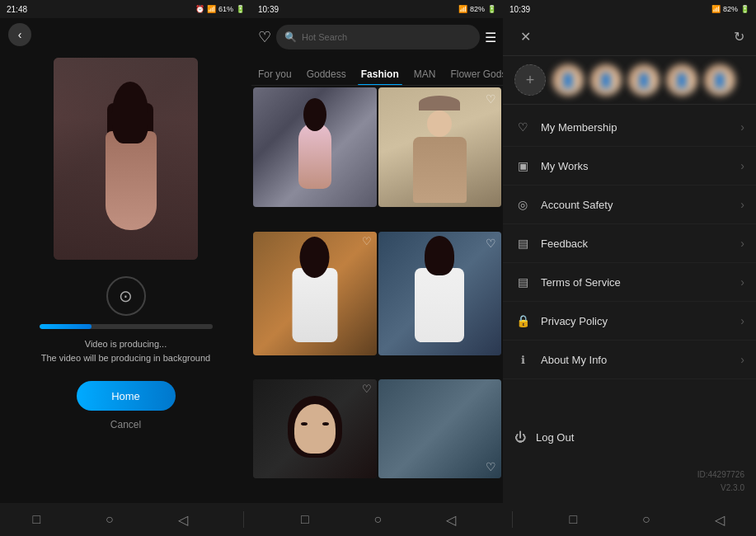 This screenshot has width=756, height=536. Describe the element at coordinates (523, 321) in the screenshot. I see `privacy-icon: 🔒` at that location.